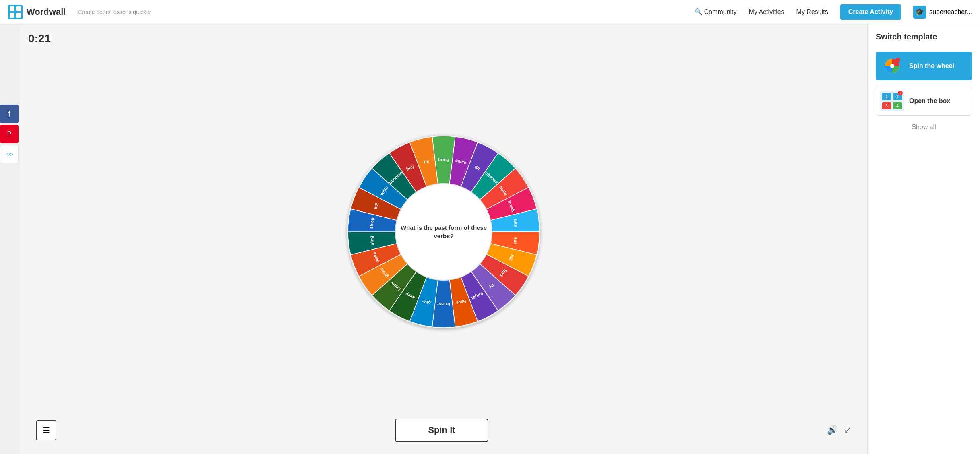 This screenshot has width=980, height=454. What do you see at coordinates (46, 430) in the screenshot?
I see `hamburger-button: ☰` at bounding box center [46, 430].